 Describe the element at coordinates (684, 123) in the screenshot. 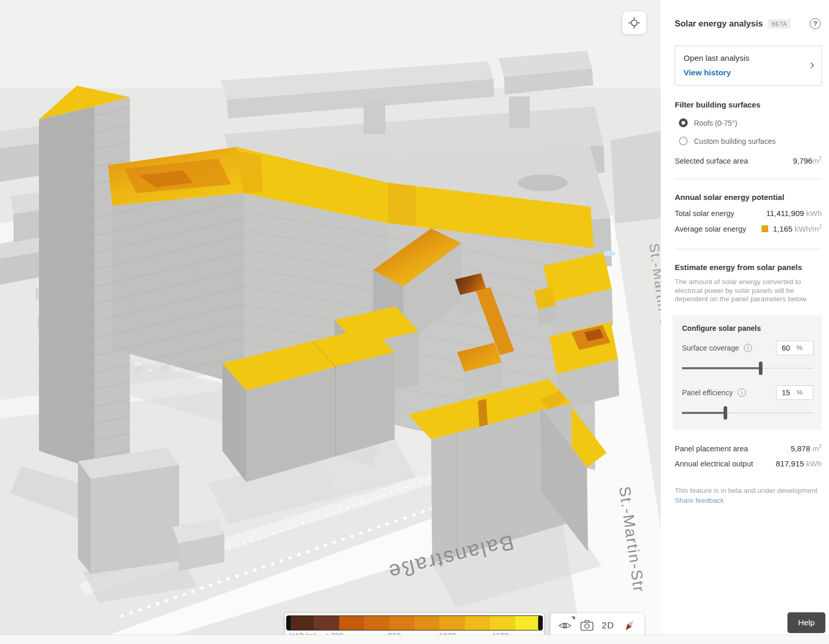

I see `radio-selected-icon` at that location.